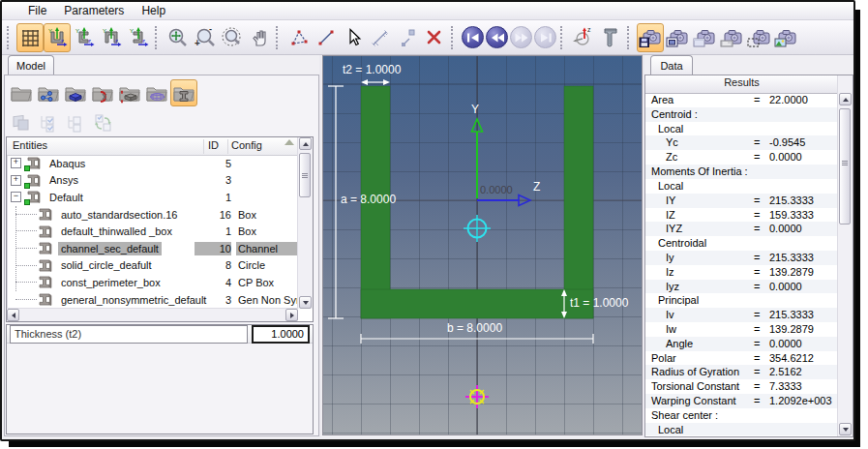 Image resolution: width=868 pixels, height=449 pixels. What do you see at coordinates (153, 283) in the screenshot?
I see `entity-row: const_perimeter_box 4 CP Box` at bounding box center [153, 283].